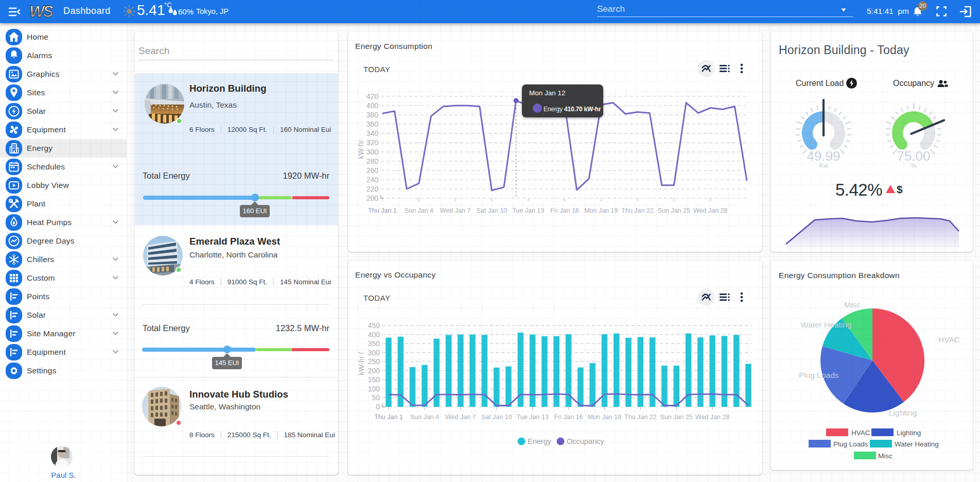 The image size is (980, 482). Describe the element at coordinates (374, 389) in the screenshot. I see `svg-text: 100` at that location.